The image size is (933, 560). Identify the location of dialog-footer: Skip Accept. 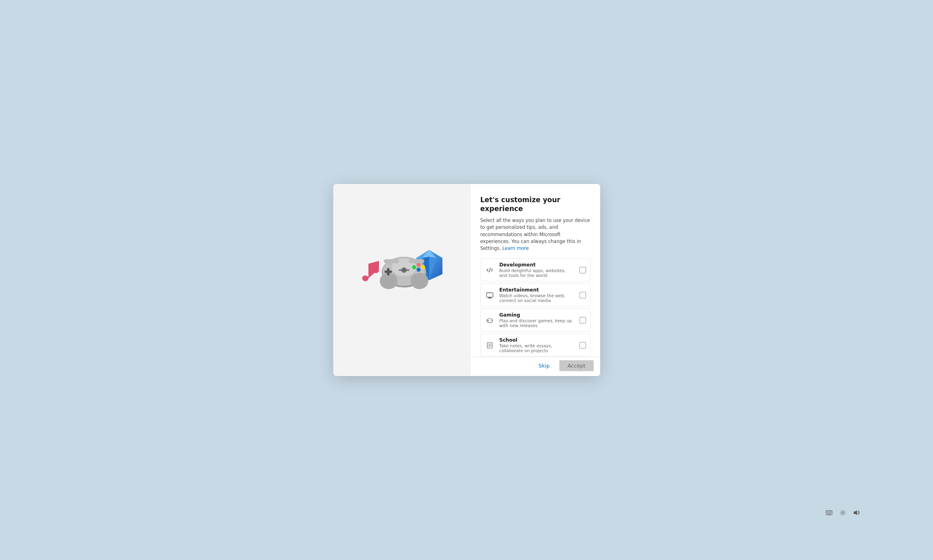
(535, 366).